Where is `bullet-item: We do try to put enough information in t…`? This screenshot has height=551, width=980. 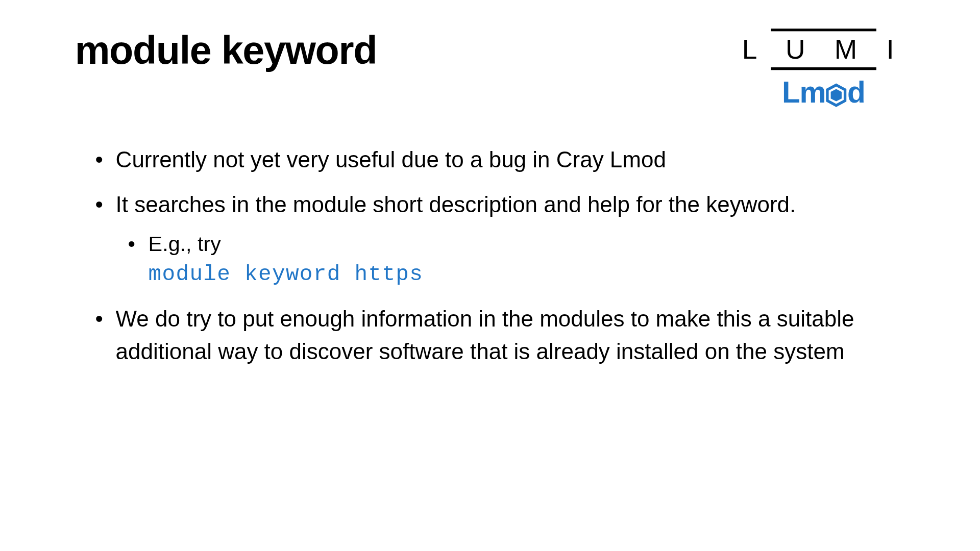
bullet-item: We do try to put enough information in t… is located at coordinates (500, 335).